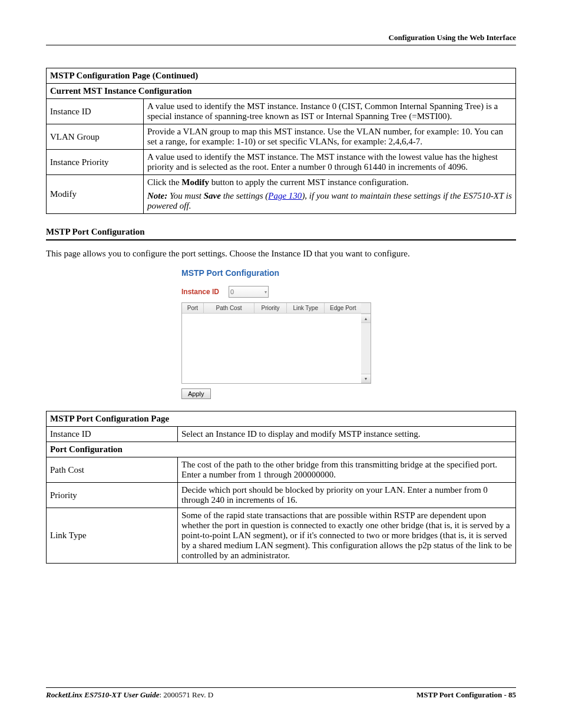 The width and height of the screenshot is (562, 728). I want to click on col-edge-port: Edge Port, so click(343, 308).